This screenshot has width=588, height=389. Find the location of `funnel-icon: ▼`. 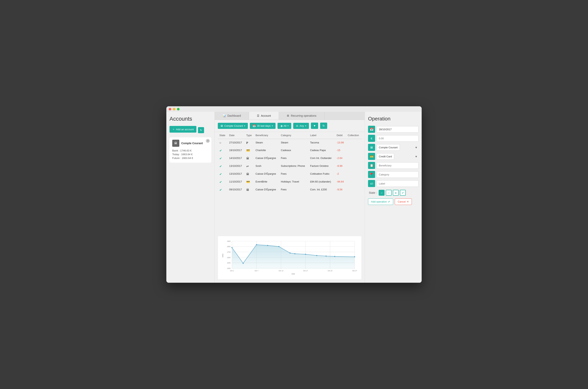

funnel-icon: ▼ is located at coordinates (314, 126).